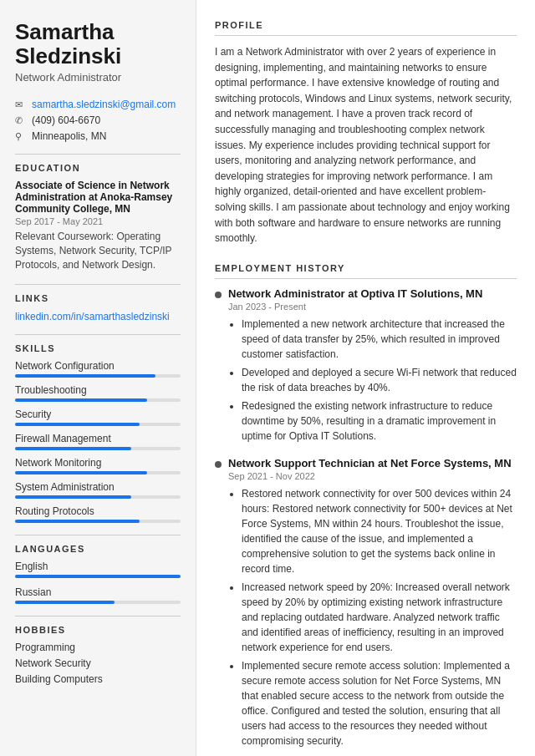  Describe the element at coordinates (98, 168) in the screenshot. I see `education-section-title: EDUCATION` at that location.